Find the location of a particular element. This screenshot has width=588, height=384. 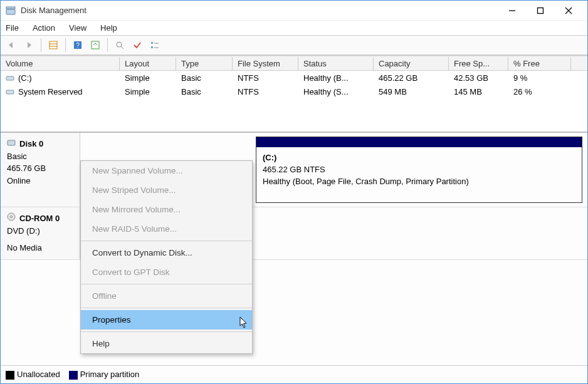

ctx-new-mirrored-volume: New Mirrored Volume... is located at coordinates (167, 209).